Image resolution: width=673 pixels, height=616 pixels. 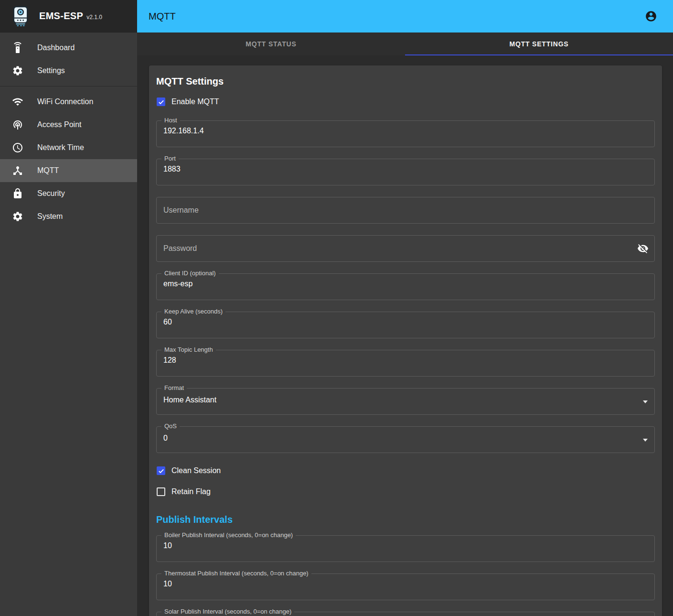 I want to click on checkbox-unchecked-icon, so click(x=161, y=492).